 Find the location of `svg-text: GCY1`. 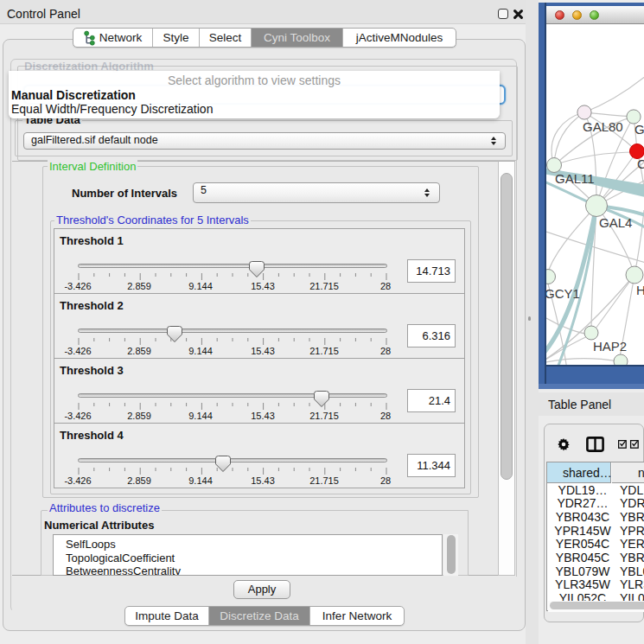

svg-text: GCY1 is located at coordinates (564, 294).